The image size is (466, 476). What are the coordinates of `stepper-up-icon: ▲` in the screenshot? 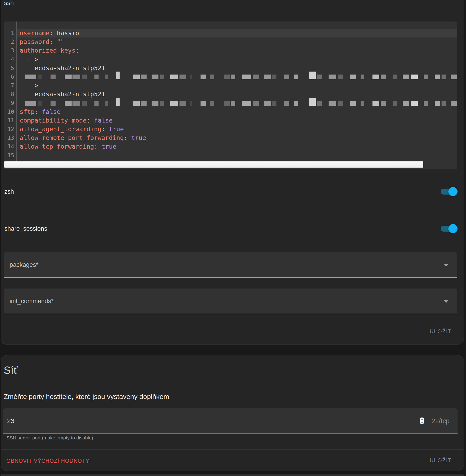 It's located at (422, 419).